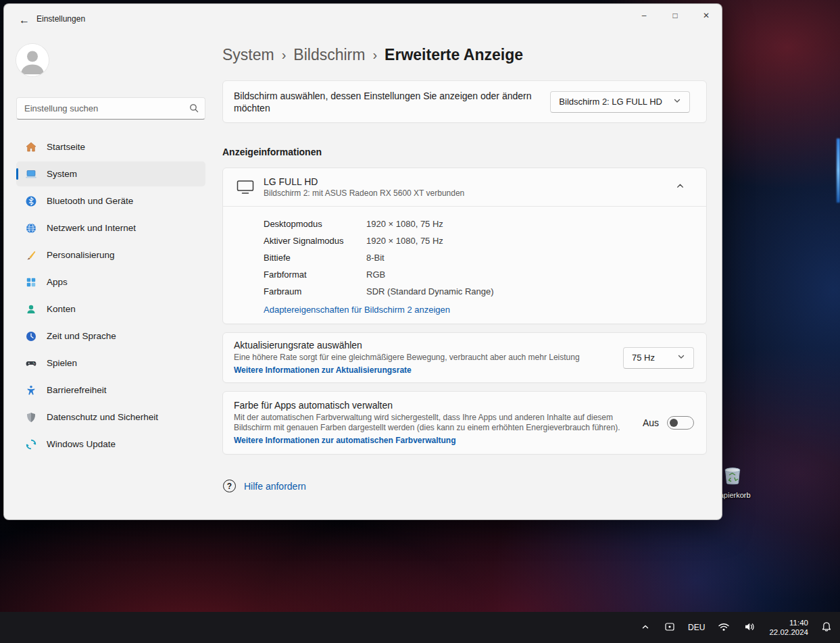 This screenshot has width=840, height=643. I want to click on color-management-toggle, so click(681, 423).